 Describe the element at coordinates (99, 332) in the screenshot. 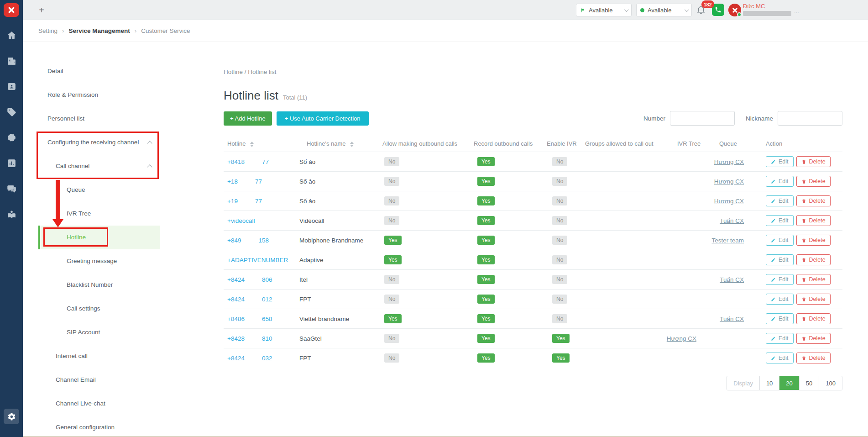

I see `menu-item: SIP Account` at that location.